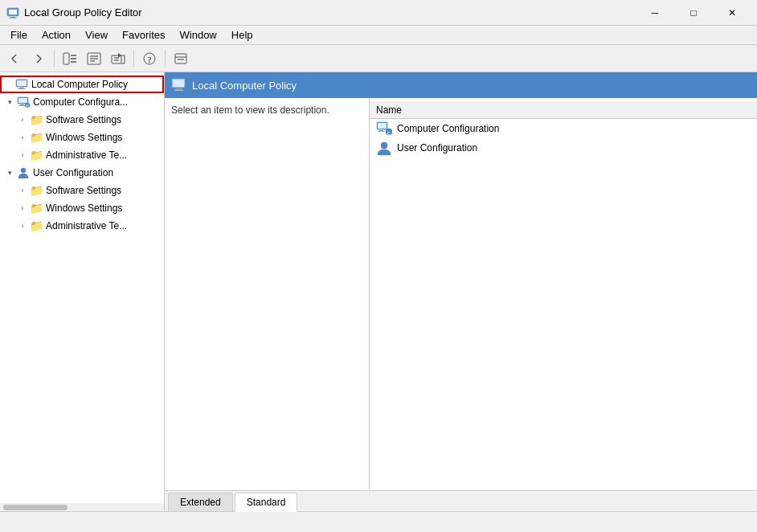 Image resolution: width=757 pixels, height=532 pixels. I want to click on show-hide-tree-button, so click(70, 59).